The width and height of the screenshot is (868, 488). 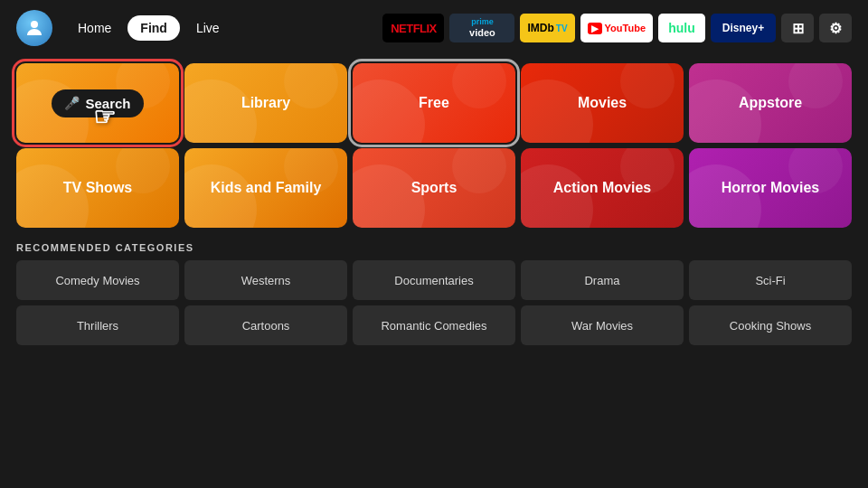 I want to click on free-tile: Free, so click(x=434, y=103).